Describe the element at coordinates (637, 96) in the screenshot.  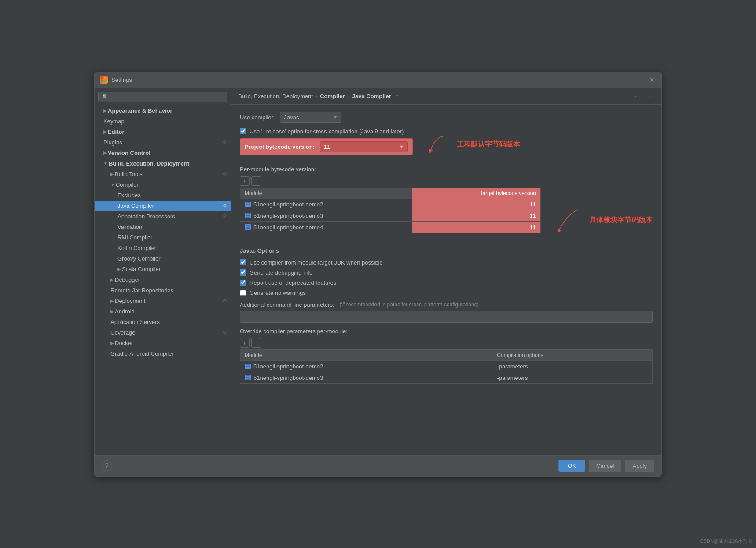
I see `back-button: ←` at that location.